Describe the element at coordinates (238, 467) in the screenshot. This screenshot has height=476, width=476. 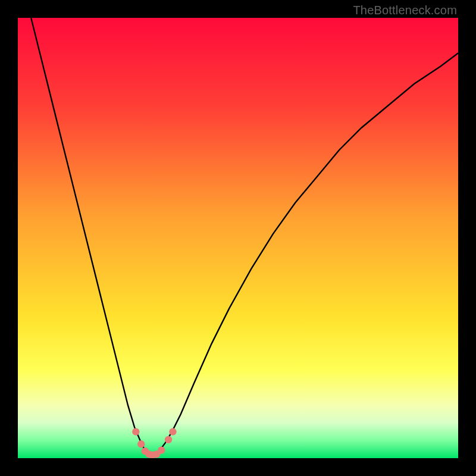
I see `frame-bottom` at that location.